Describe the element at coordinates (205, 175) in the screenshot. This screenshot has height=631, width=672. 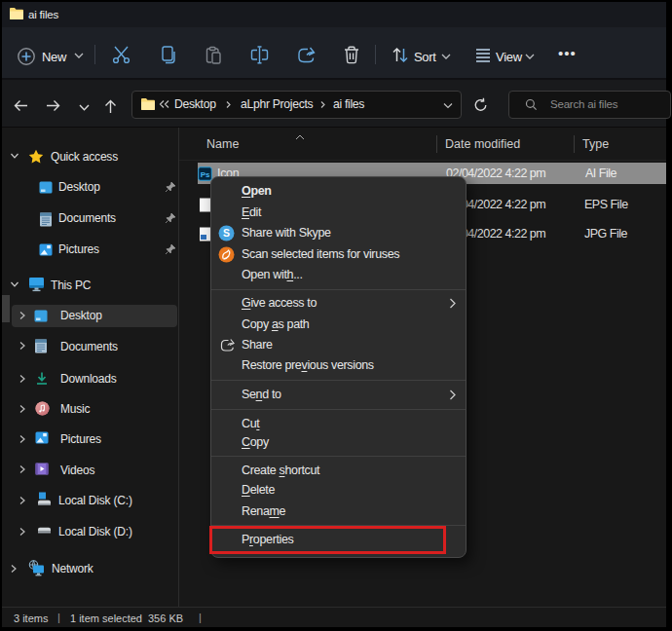
I see `svg-text: Ps` at that location.